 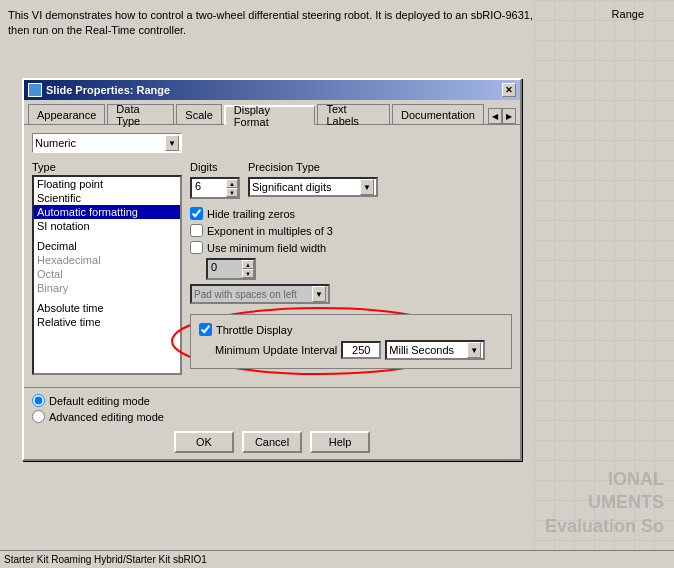 I want to click on tab-display-format: Display Format, so click(x=270, y=115).